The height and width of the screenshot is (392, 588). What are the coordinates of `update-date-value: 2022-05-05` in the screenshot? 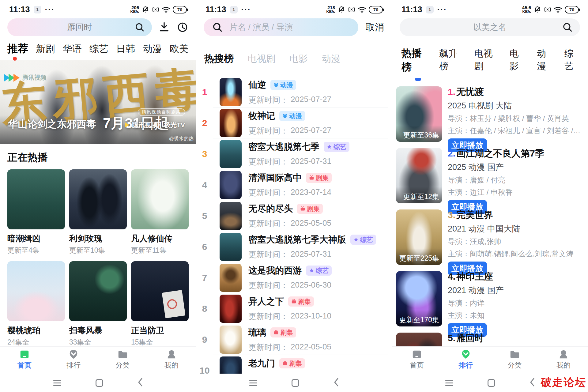 It's located at (311, 347).